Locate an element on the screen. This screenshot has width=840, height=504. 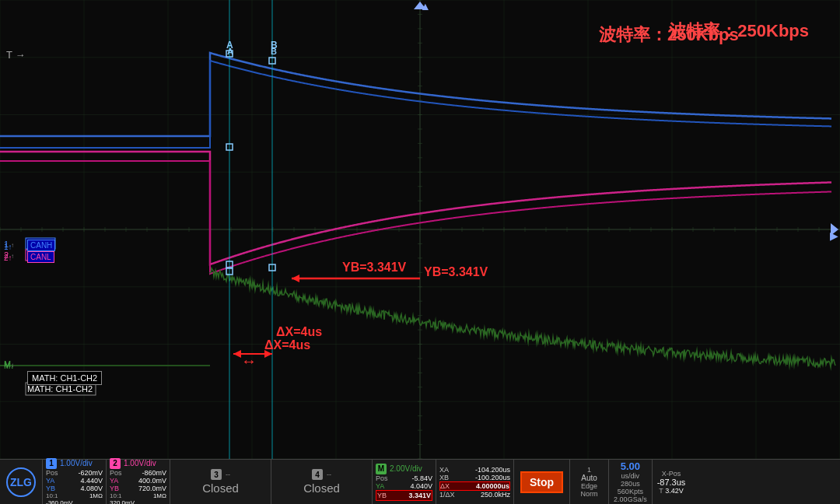
xa-label: XA is located at coordinates (444, 470).